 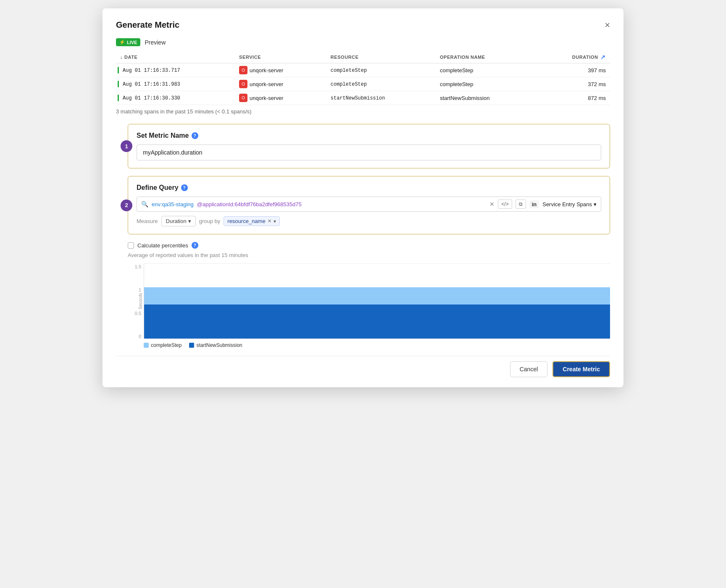 I want to click on step-1-number: 1, so click(x=126, y=146).